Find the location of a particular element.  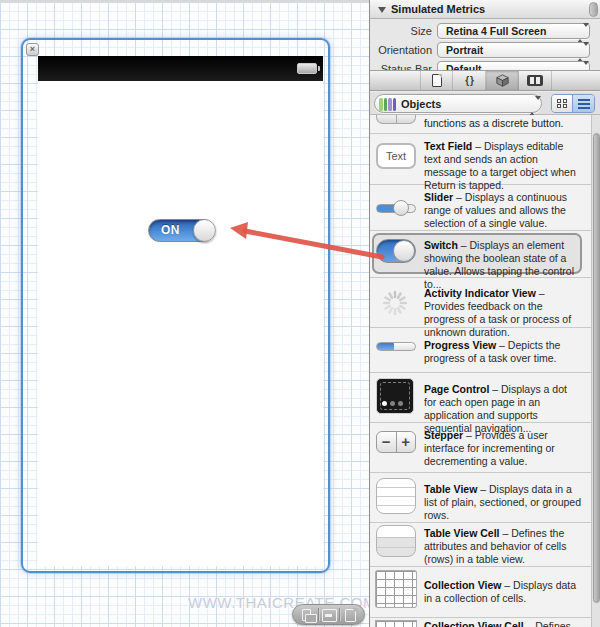

inspector-scrollbar-thumb is located at coordinates (594, 10).